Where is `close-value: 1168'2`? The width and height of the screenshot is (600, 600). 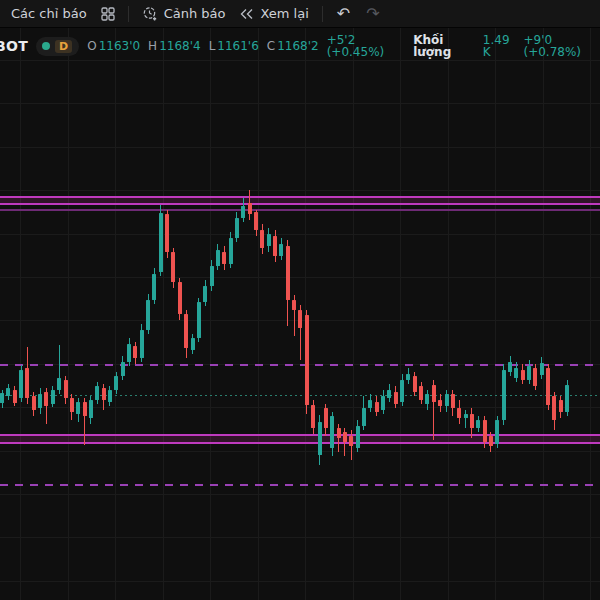 close-value: 1168'2 is located at coordinates (298, 46).